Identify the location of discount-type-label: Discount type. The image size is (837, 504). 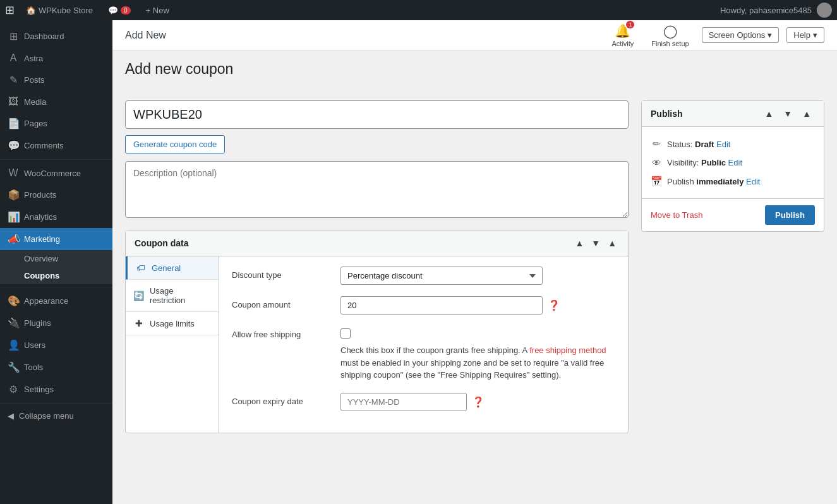
(282, 273).